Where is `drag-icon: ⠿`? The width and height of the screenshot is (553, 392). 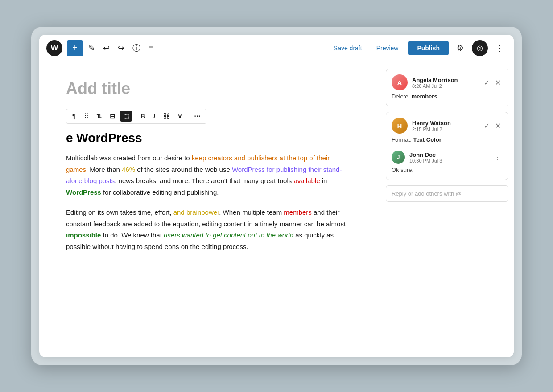
drag-icon: ⠿ is located at coordinates (86, 116).